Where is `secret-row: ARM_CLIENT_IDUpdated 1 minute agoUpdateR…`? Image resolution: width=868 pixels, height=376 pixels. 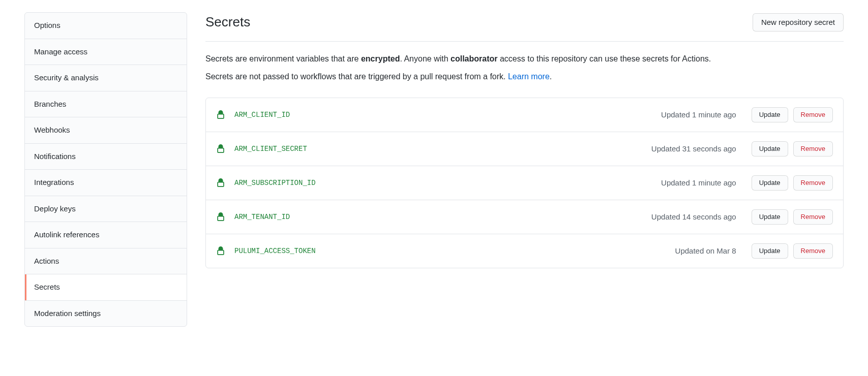 secret-row: ARM_CLIENT_IDUpdated 1 minute agoUpdateR… is located at coordinates (525, 115).